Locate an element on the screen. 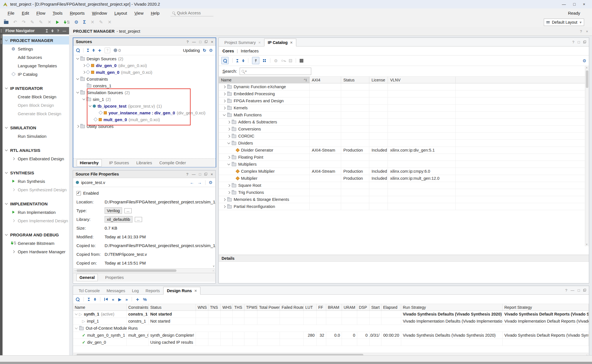 The height and width of the screenshot is (364, 592). properties-icon: ? is located at coordinates (107, 50).